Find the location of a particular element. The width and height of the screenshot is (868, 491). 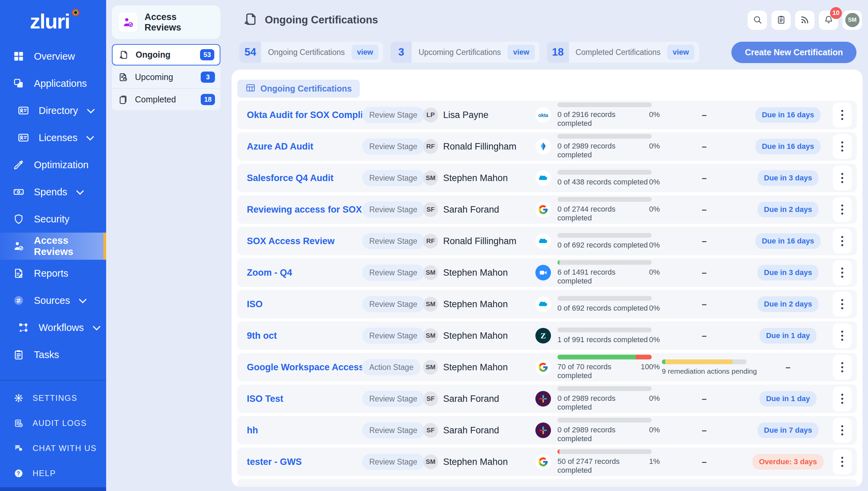

sidebar-item-security: Security is located at coordinates (53, 219).